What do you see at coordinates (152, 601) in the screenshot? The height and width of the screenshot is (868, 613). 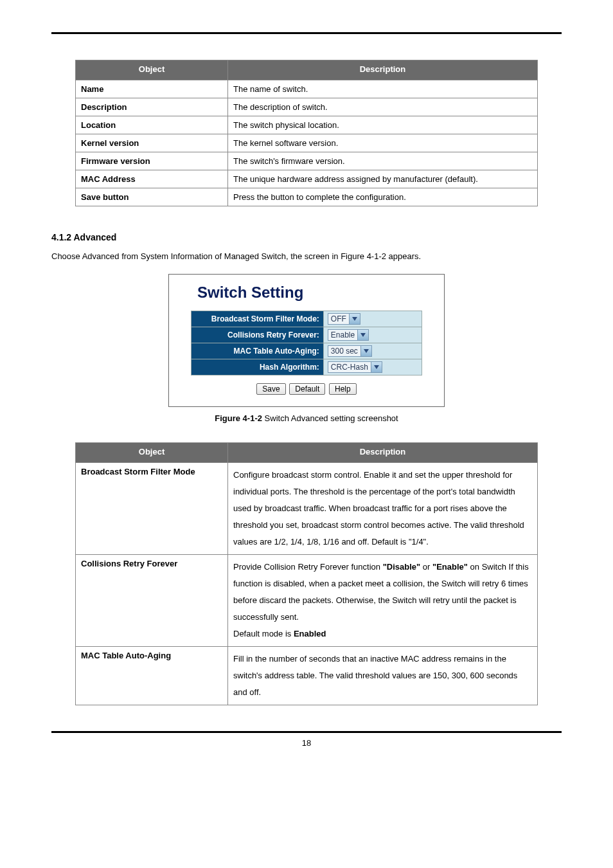 I see `object-cell: Collisions Retry Forever` at bounding box center [152, 601].